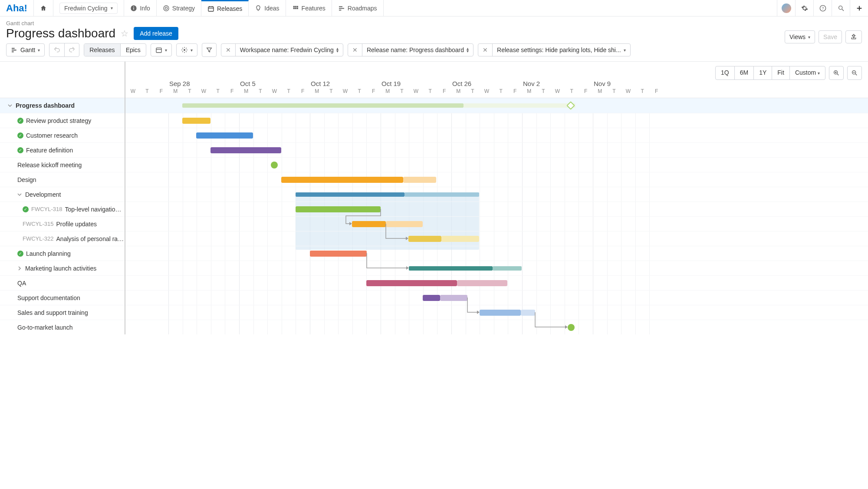 The width and height of the screenshot is (868, 489). Describe the element at coordinates (61, 268) in the screenshot. I see `task-name: Marketing launch activities` at that location.